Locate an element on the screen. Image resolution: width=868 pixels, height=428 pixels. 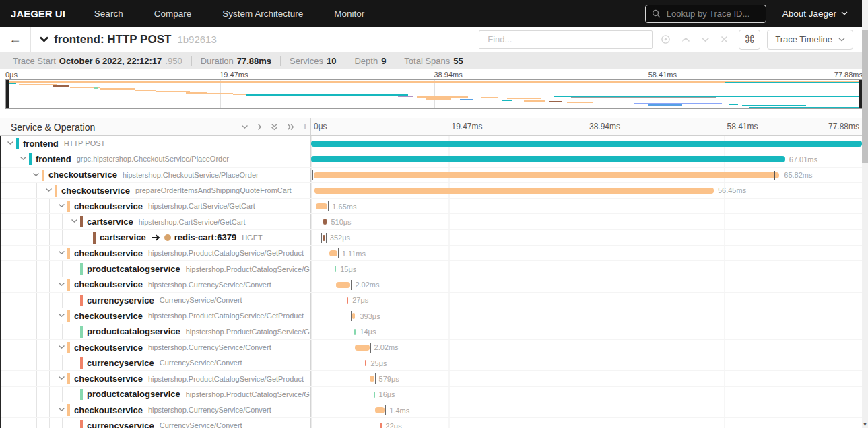
nav-item-search: Search is located at coordinates (109, 13).